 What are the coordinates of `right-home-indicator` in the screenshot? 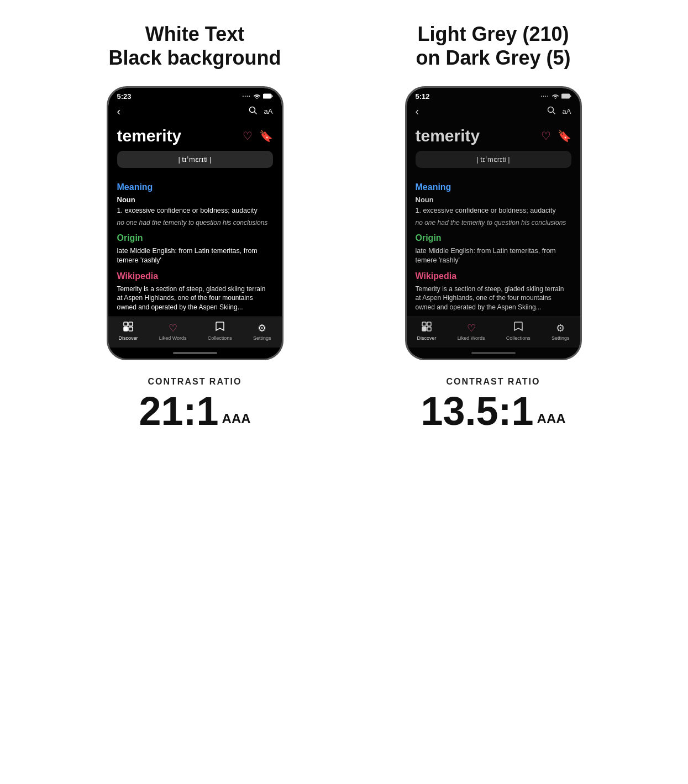 It's located at (493, 353).